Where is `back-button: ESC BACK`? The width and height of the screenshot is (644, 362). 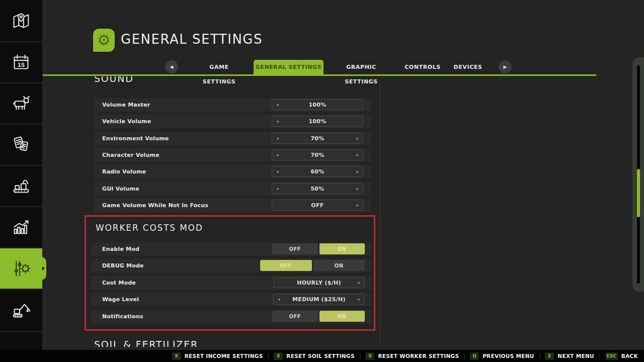 back-button: ESC BACK is located at coordinates (622, 356).